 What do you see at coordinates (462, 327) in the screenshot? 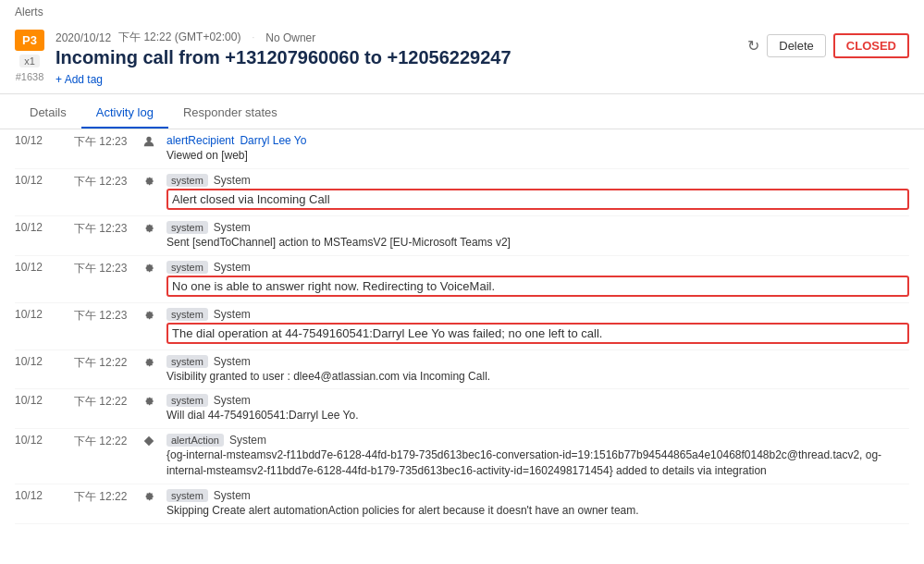
I see `log-entry-4: 10/12下午 12:23systemSystemThe dial operat…` at bounding box center [462, 327].